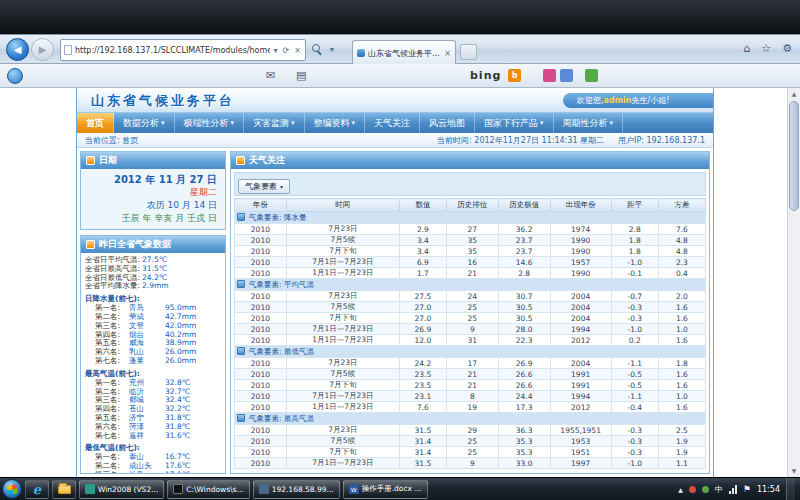 This screenshot has height=500, width=800. I want to click on menu-item: 周期性分析▾, so click(589, 123).